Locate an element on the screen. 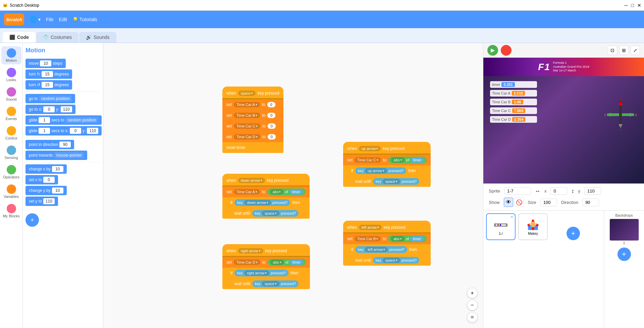 Image resolution: width=644 pixels, height=328 pixels. abs-dropdown-c: abs is located at coordinates (398, 160).